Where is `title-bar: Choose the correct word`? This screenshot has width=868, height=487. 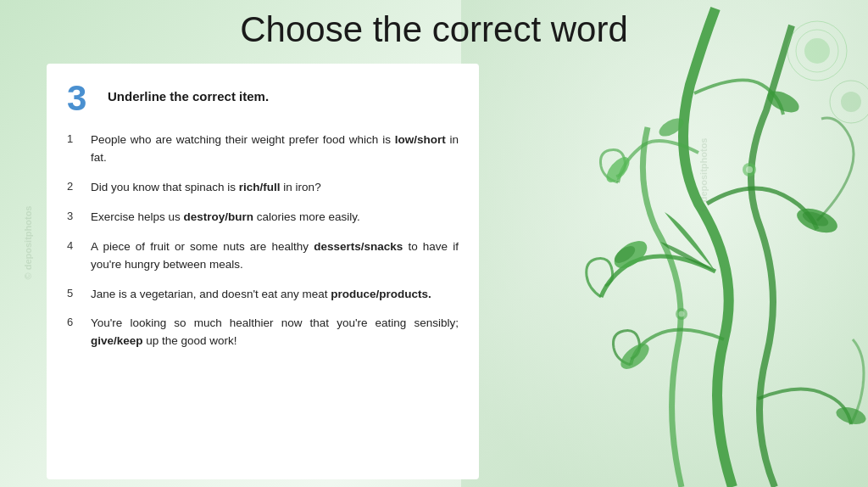 title-bar: Choose the correct word is located at coordinates (434, 30).